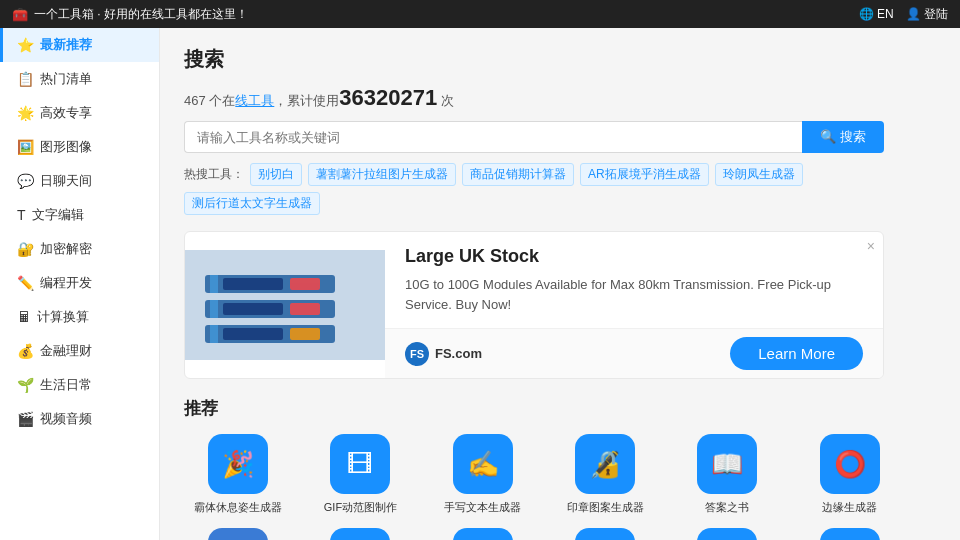  Describe the element at coordinates (26, 419) in the screenshot. I see `video-icon: 🎬` at that location.